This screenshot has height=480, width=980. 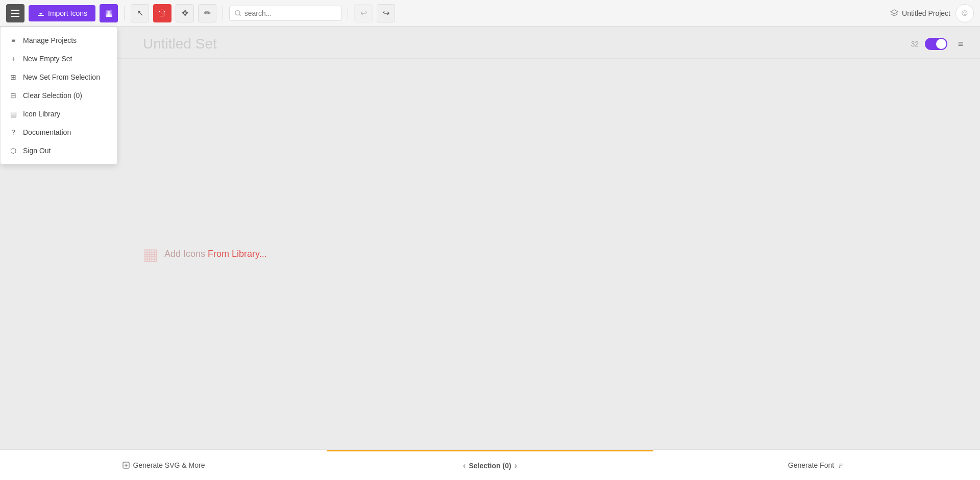 What do you see at coordinates (13, 114) in the screenshot?
I see `menu-icon-icon-library: ▦` at bounding box center [13, 114].